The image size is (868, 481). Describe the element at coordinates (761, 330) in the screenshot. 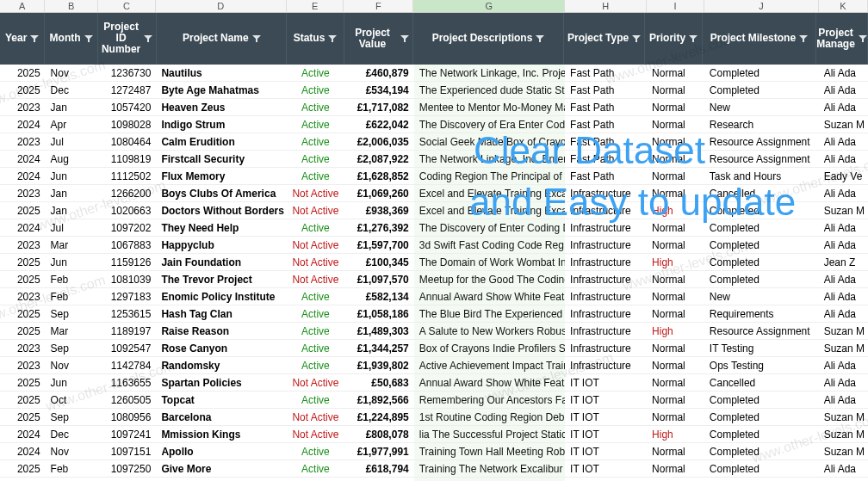

I see `cell-mile: Resource Assignment` at that location.